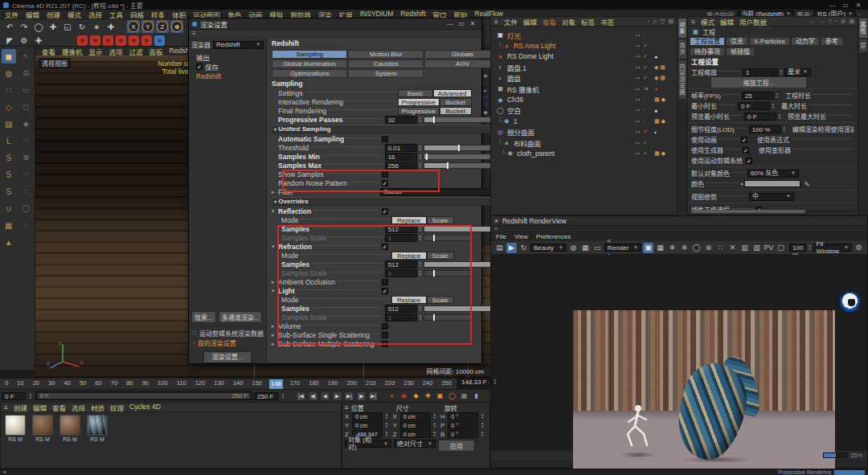  What do you see at coordinates (416, 425) in the screenshot?
I see `size-y-field: 0 cm` at bounding box center [416, 425].